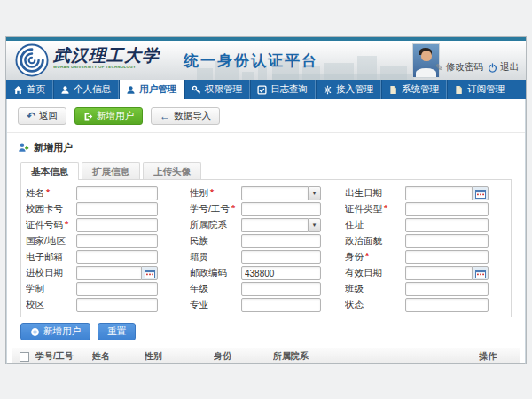  What do you see at coordinates (117, 332) in the screenshot?
I see `reset-button: 重置` at bounding box center [117, 332].